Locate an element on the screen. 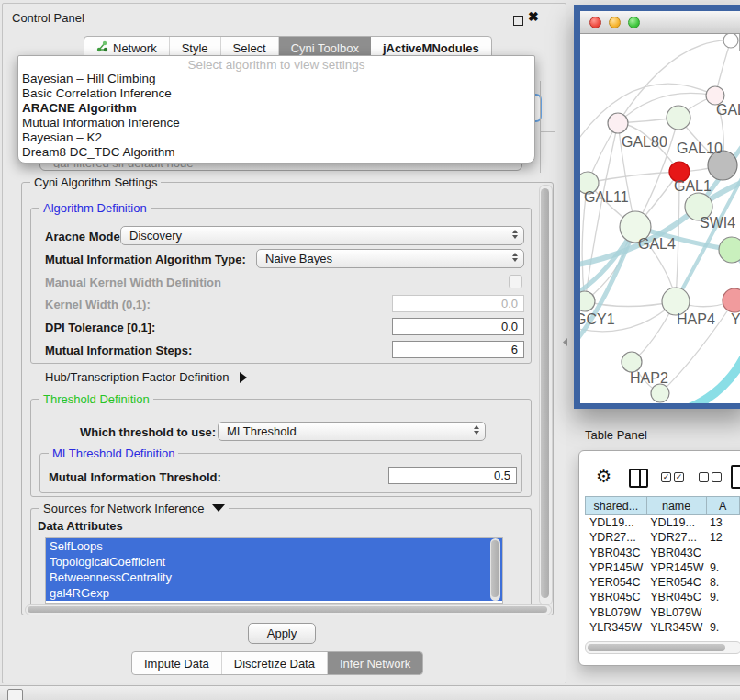 The width and height of the screenshot is (740, 700). unchecked-pair-icon is located at coordinates (711, 478).